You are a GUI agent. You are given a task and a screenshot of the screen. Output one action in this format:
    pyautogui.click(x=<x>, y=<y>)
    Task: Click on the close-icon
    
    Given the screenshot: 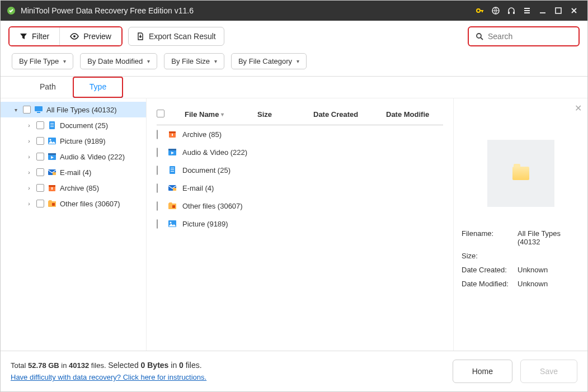 What is the action you would take?
    pyautogui.click(x=574, y=11)
    